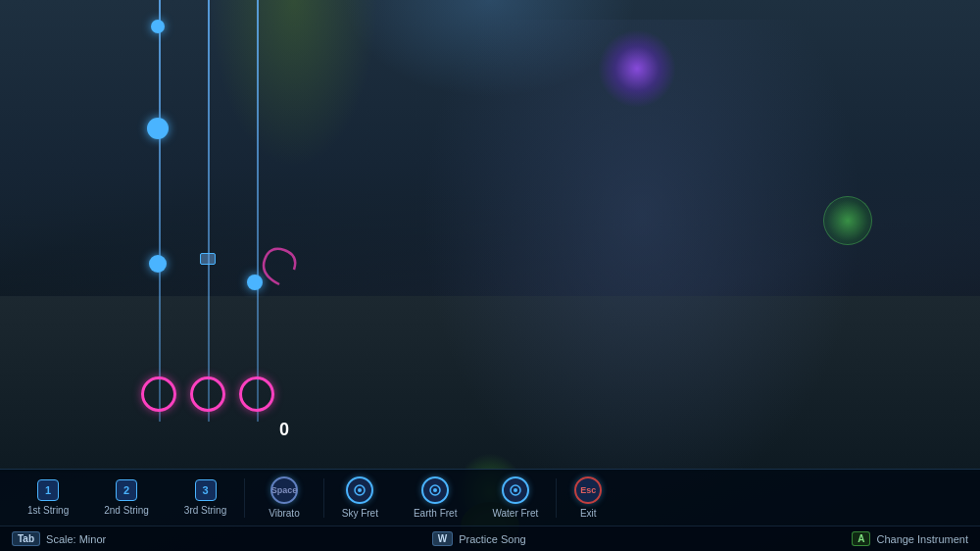  What do you see at coordinates (361, 514) in the screenshot?
I see `label-sky-fret: Sky Fret` at bounding box center [361, 514].